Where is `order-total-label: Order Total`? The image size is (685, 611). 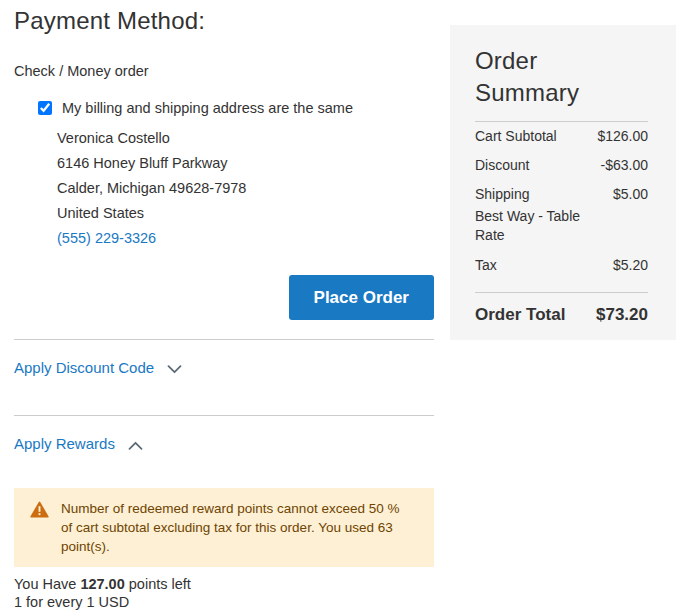
order-total-label: Order Total is located at coordinates (520, 314).